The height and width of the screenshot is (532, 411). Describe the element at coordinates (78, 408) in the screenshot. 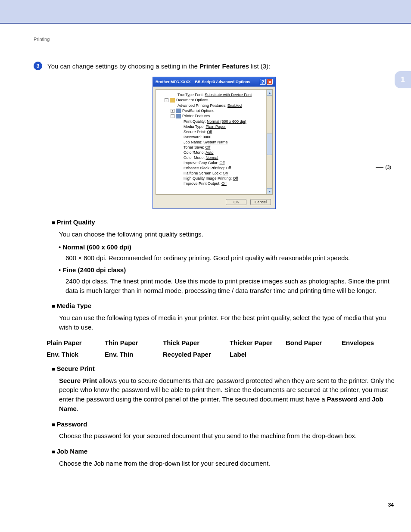

I see `sp-end: .` at that location.